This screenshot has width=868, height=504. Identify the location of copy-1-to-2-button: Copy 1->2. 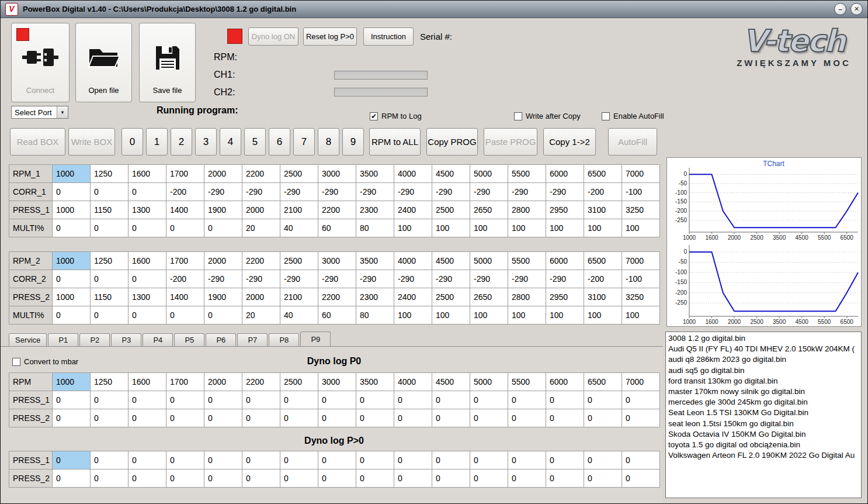
(570, 141).